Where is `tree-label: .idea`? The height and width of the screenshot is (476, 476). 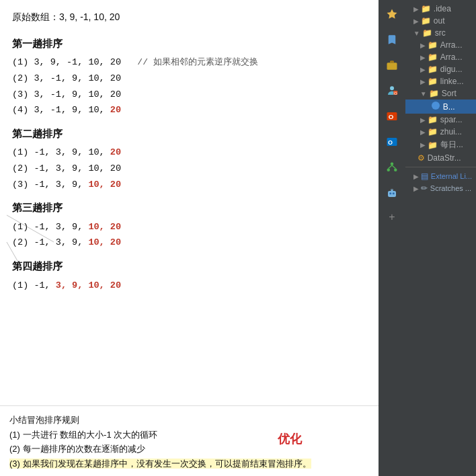
tree-label: .idea is located at coordinates (442, 9).